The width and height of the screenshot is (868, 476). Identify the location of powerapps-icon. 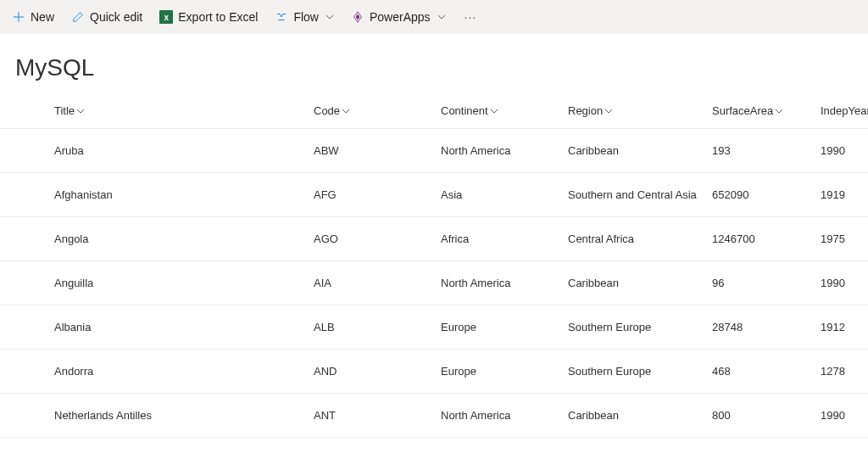
(358, 17).